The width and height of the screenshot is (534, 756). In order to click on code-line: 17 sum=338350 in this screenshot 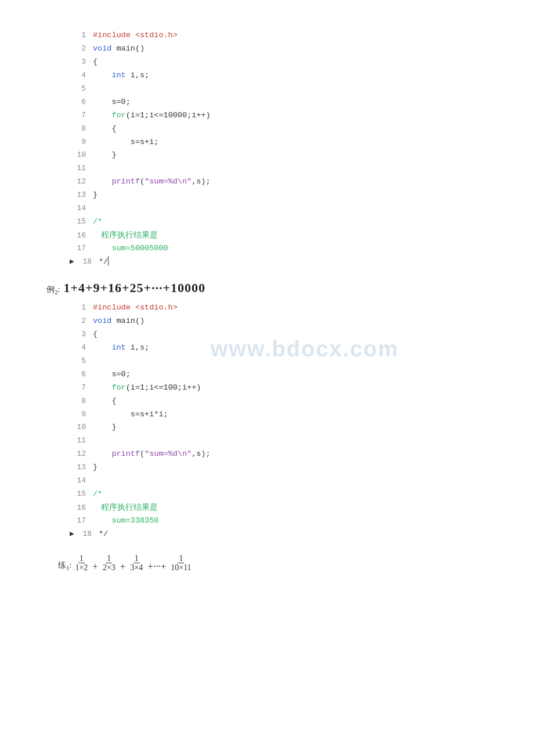, I will do `click(284, 521)`.